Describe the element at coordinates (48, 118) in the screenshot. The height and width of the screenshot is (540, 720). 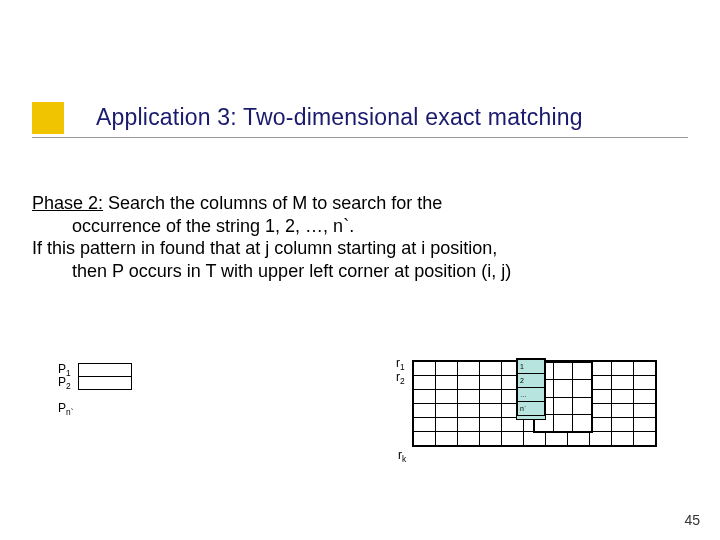
I see `accent-block` at that location.